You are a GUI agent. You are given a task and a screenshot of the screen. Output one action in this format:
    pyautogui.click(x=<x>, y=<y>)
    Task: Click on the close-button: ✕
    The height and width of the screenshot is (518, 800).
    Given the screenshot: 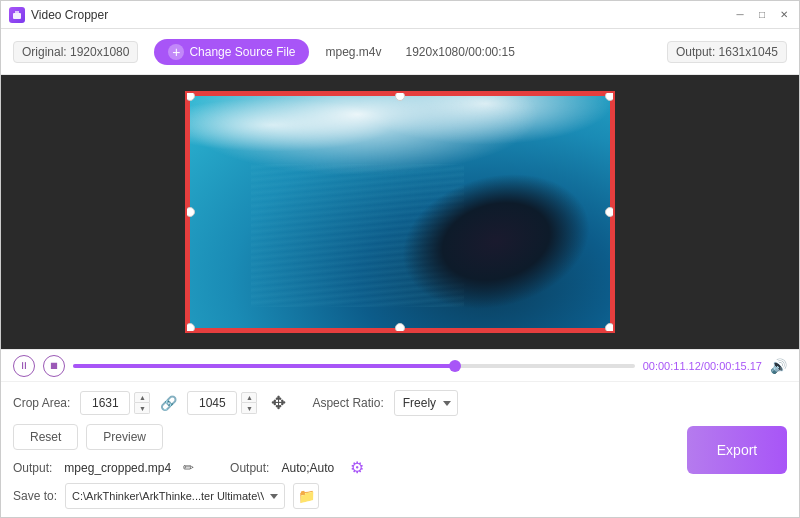 What is the action you would take?
    pyautogui.click(x=784, y=15)
    